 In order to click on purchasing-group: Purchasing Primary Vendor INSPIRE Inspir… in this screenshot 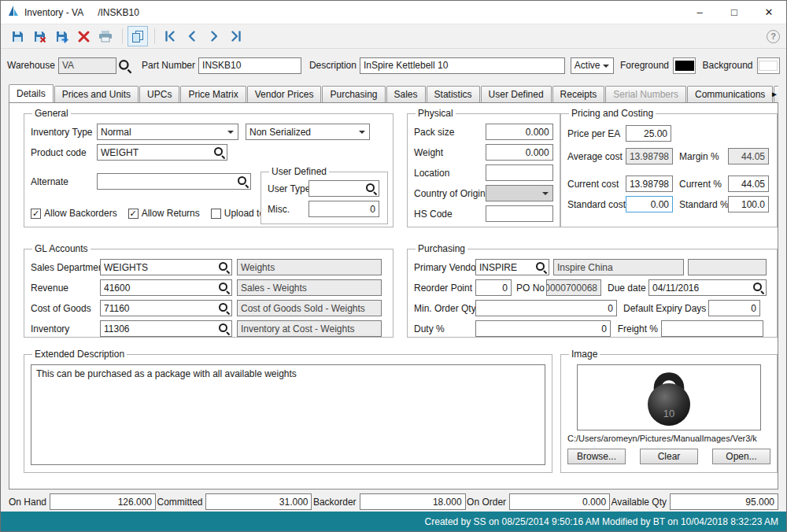, I will do `click(592, 290)`.